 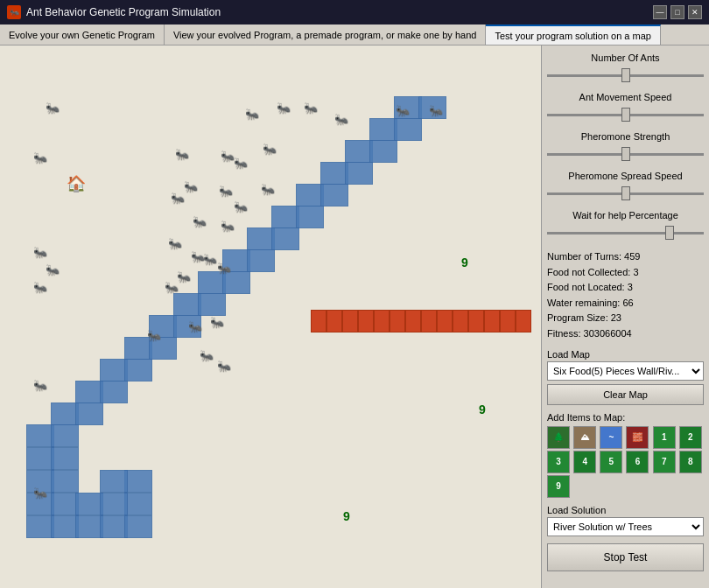 What do you see at coordinates (76, 184) in the screenshot?
I see `ant-home: 🏠` at bounding box center [76, 184].